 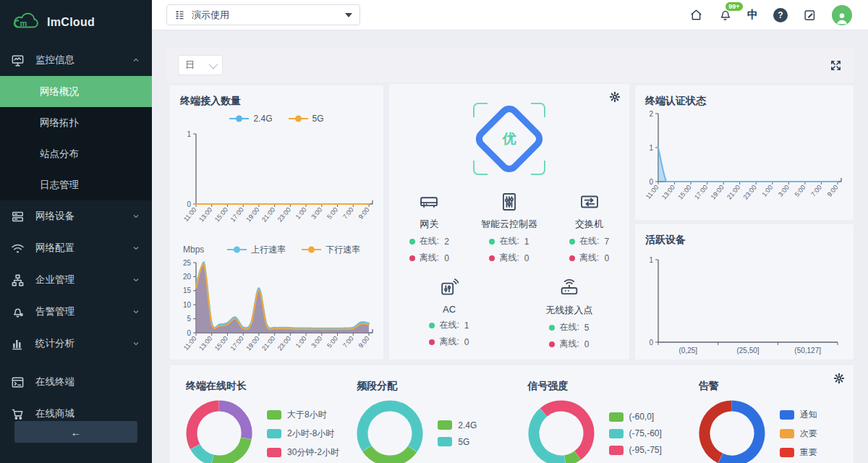 I want to click on legend-label: 次要, so click(x=809, y=434).